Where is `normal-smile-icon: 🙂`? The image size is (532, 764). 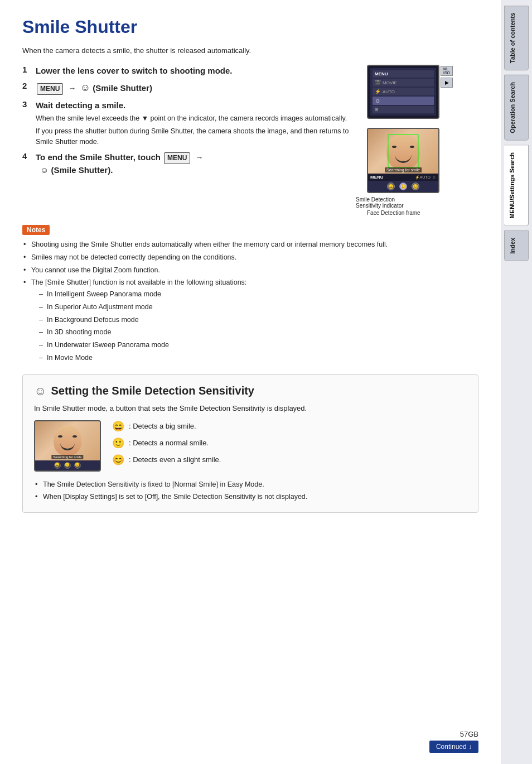
normal-smile-icon: 🙂 is located at coordinates (118, 443).